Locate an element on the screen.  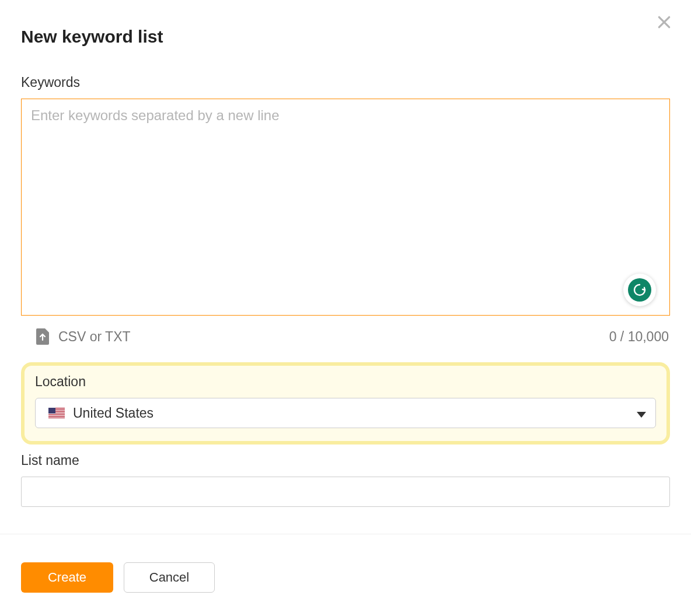
chevron-down-icon is located at coordinates (641, 413).